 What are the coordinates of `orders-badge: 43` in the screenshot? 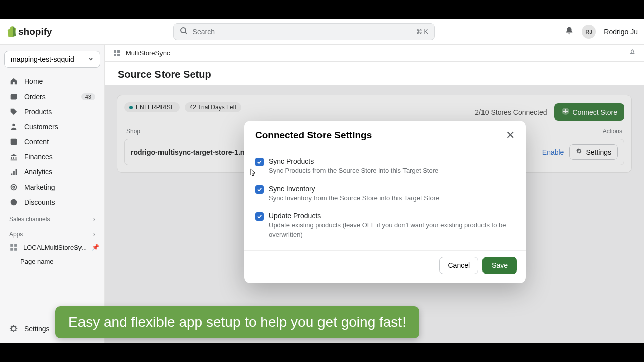 It's located at (88, 97).